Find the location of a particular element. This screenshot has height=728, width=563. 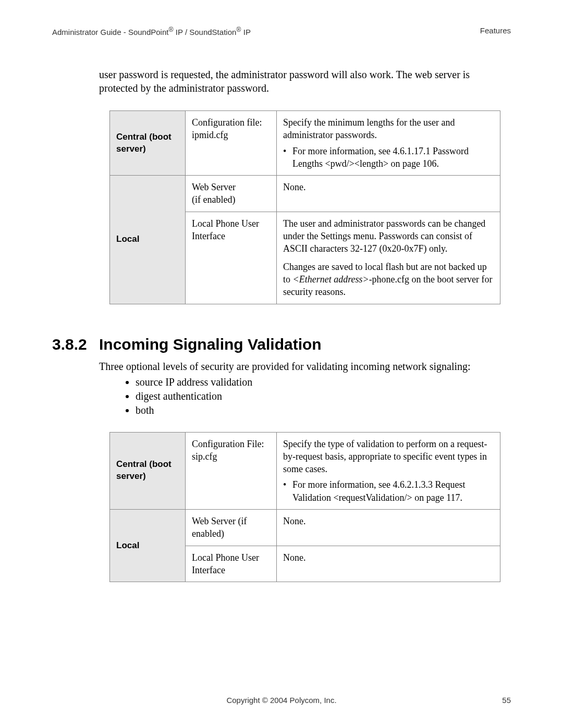

list-item: digest authentication is located at coordinates (323, 396).